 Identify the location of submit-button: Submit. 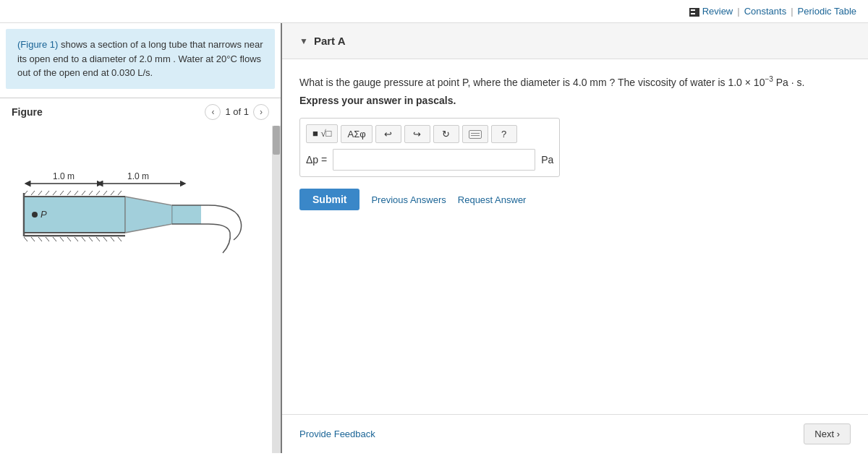
(330, 199).